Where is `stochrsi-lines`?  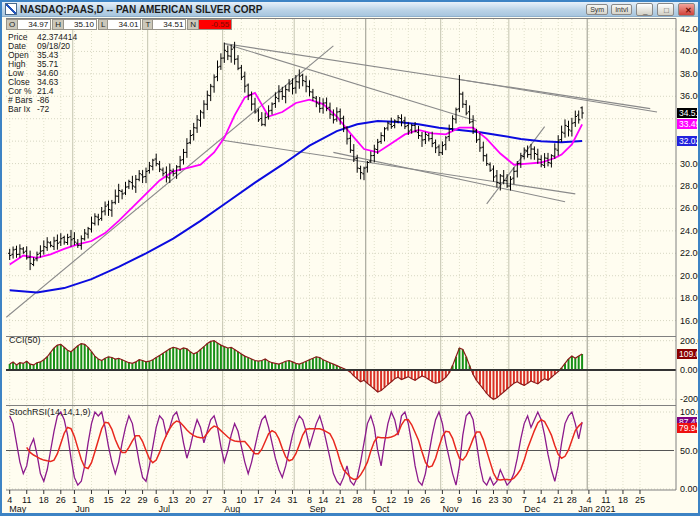 stochrsi-lines is located at coordinates (341, 448).